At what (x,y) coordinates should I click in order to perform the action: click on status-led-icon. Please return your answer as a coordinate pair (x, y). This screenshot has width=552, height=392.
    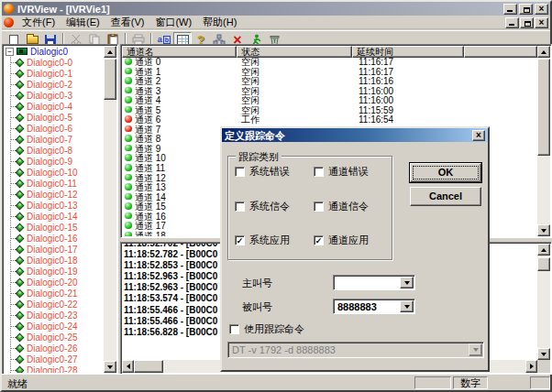
    Looking at the image, I should click on (128, 225).